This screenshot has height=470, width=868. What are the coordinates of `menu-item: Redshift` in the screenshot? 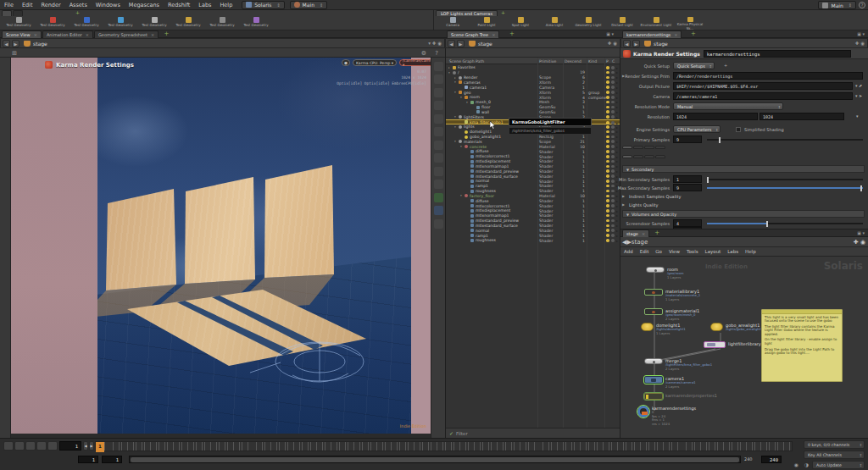 It's located at (179, 5).